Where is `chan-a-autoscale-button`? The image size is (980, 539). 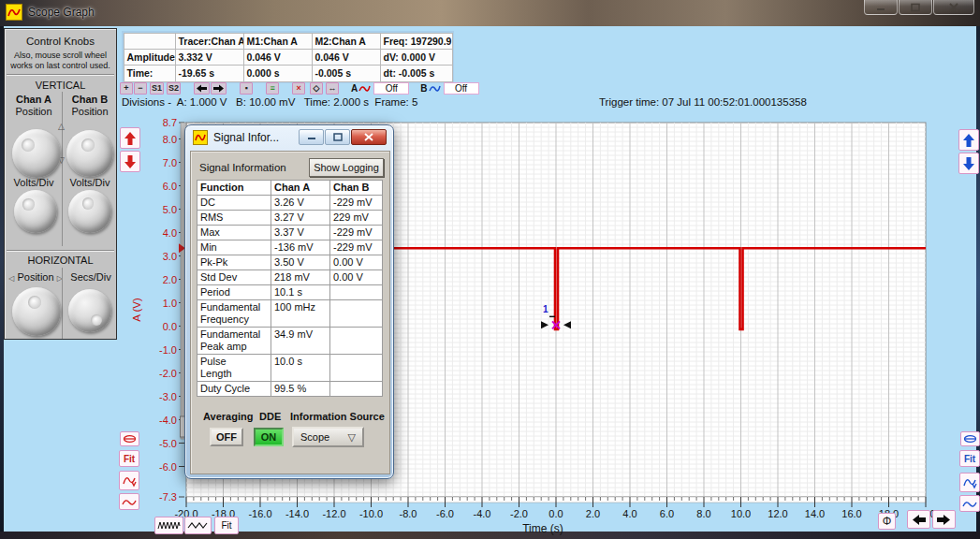
chan-a-autoscale-button is located at coordinates (129, 481).